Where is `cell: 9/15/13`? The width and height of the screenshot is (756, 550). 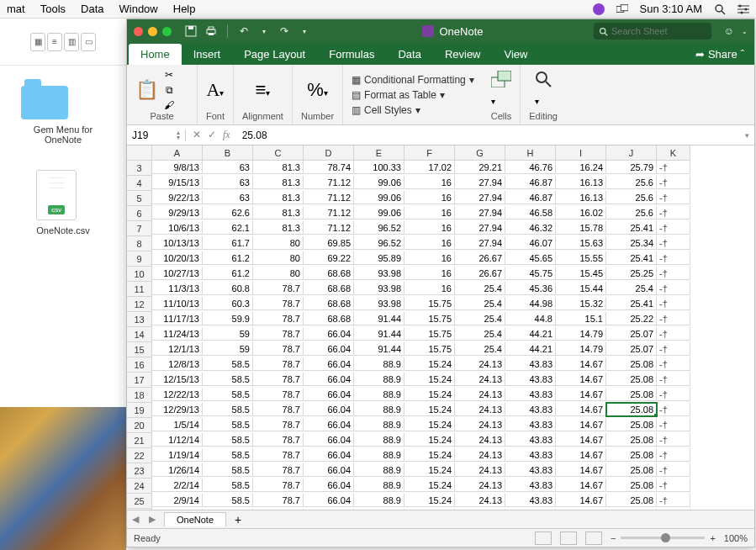 cell: 9/15/13 is located at coordinates (177, 182).